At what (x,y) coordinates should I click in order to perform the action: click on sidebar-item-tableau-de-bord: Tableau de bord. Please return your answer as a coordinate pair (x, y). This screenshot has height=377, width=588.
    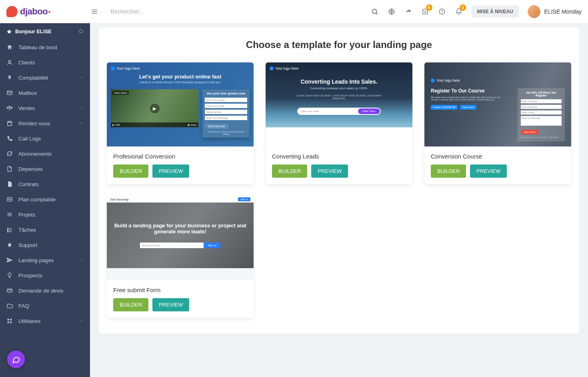
    Looking at the image, I should click on (45, 47).